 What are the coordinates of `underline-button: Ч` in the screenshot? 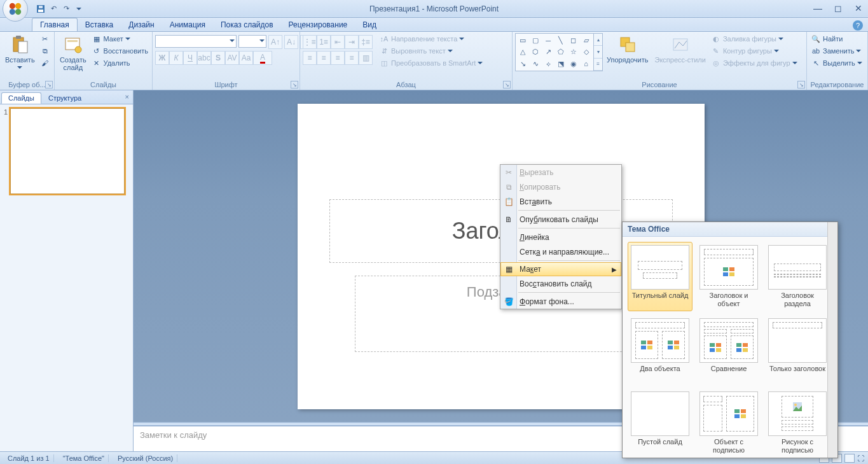 It's located at (190, 58).